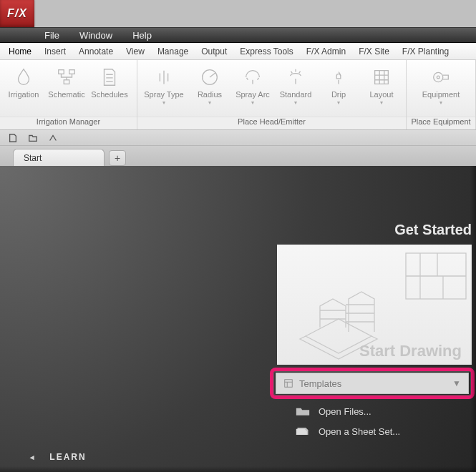  What do you see at coordinates (69, 94) in the screenshot?
I see `panel-irrigation-manager: Irrigation Schematic Schedules Irrigatio…` at bounding box center [69, 94].